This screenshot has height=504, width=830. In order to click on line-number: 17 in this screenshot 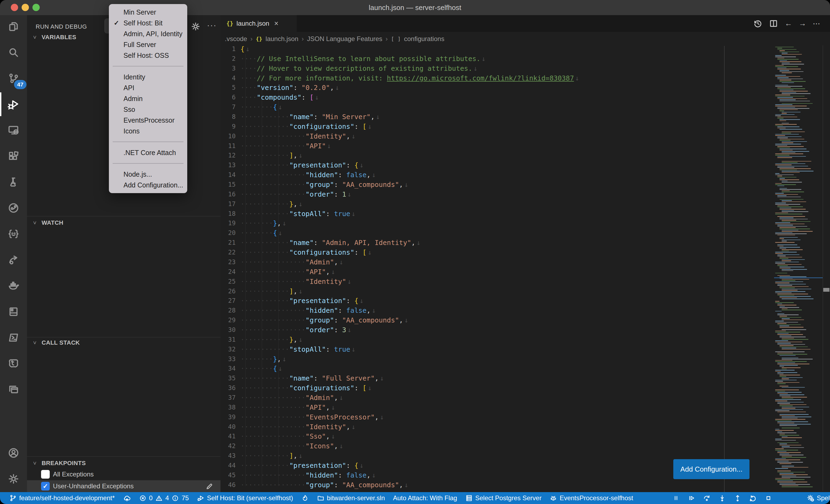, I will do `click(228, 204)`.